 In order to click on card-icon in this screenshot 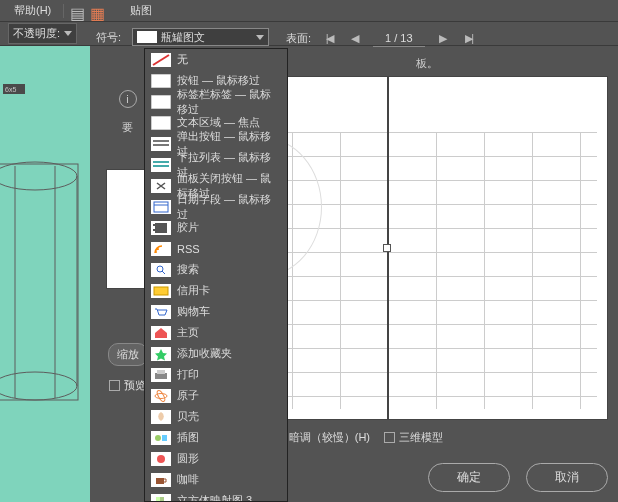, I will do `click(161, 291)`.